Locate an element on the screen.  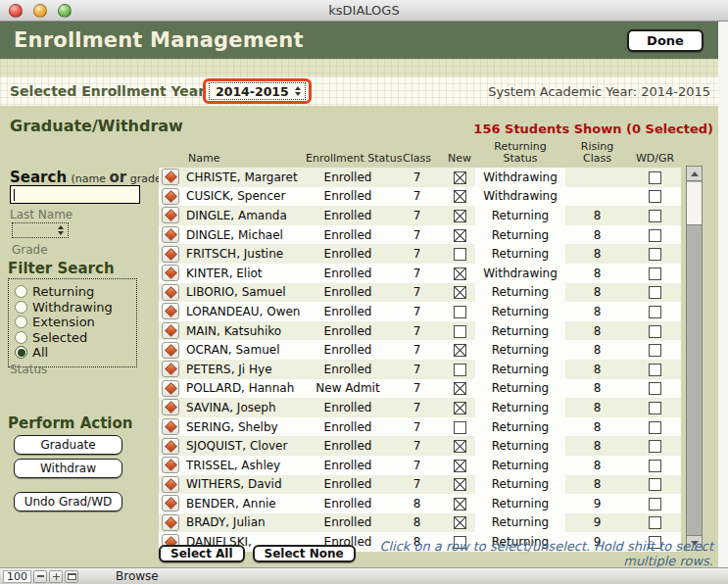
table-row: POLLARD, HannahNew Admit7Returning8 is located at coordinates (419, 389).